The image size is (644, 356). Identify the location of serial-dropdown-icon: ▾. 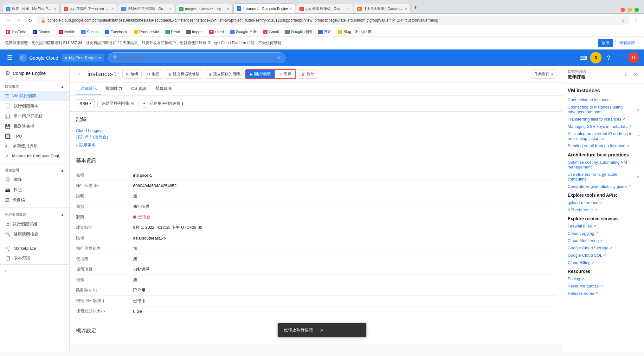
(144, 103).